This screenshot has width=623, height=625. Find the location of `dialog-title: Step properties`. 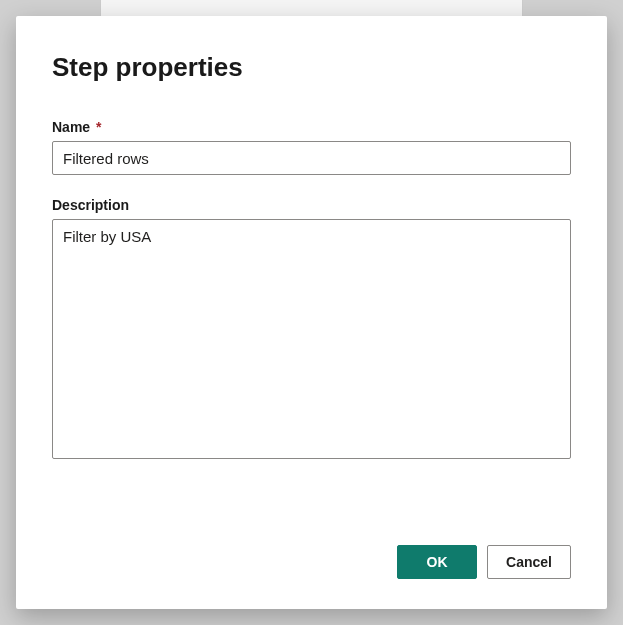

dialog-title: Step properties is located at coordinates (312, 68).